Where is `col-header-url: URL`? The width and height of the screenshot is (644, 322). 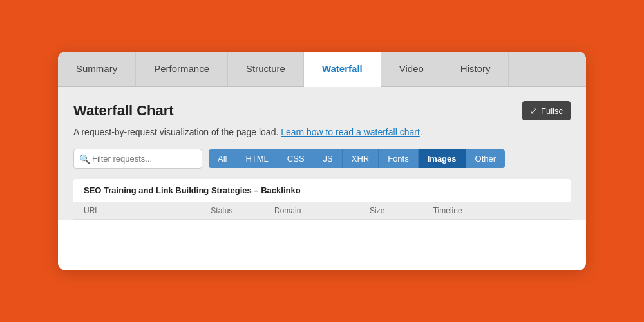 col-header-url: URL is located at coordinates (147, 211).